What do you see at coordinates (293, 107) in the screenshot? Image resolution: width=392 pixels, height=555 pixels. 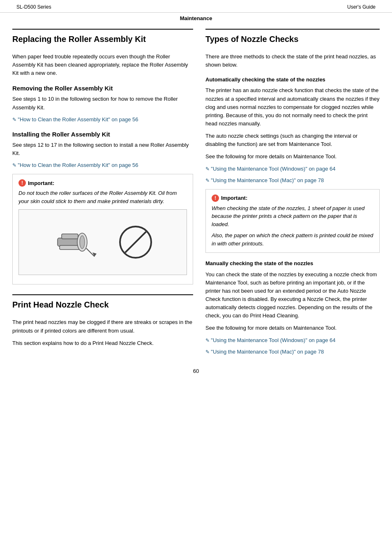 I see `auto-check-para1: The printer has an auto nozzle check fun…` at bounding box center [293, 107].